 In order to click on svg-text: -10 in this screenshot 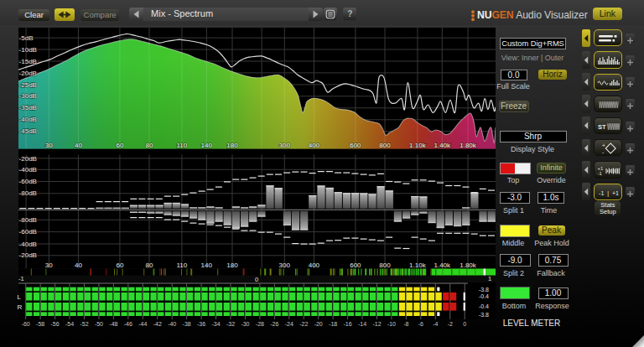, I will do `click(392, 324)`.